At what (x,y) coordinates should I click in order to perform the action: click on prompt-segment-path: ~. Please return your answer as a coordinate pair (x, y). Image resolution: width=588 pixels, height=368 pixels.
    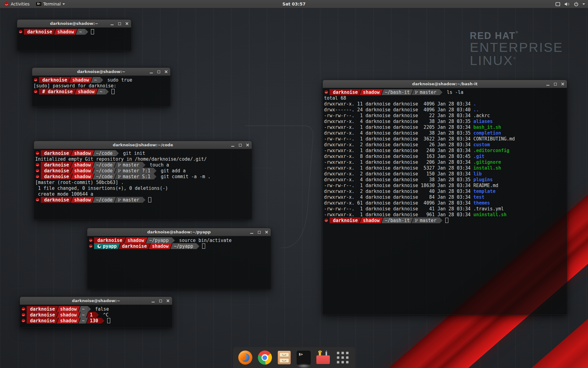
    Looking at the image, I should click on (83, 321).